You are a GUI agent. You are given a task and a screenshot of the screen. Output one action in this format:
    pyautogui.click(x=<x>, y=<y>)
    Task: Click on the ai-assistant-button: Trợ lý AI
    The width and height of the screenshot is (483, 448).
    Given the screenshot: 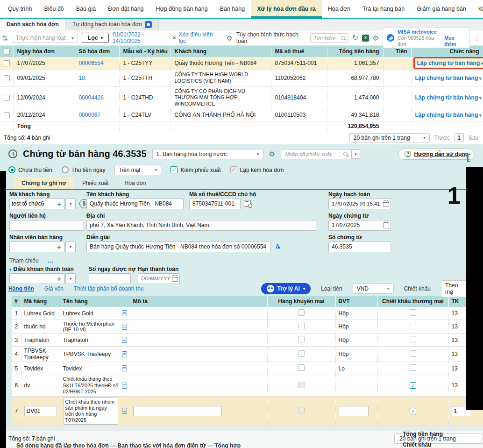 What is the action you would take?
    pyautogui.click(x=286, y=289)
    